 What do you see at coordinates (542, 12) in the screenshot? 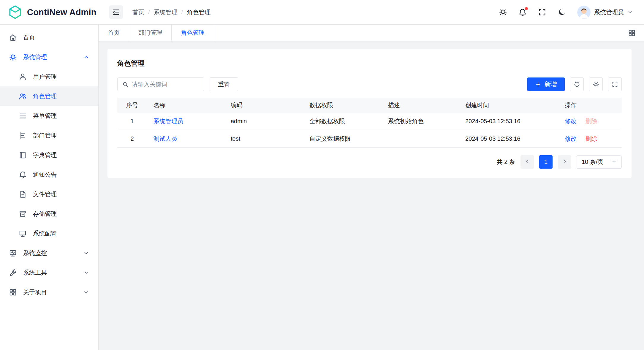
I see `fullscreen-icon` at bounding box center [542, 12].